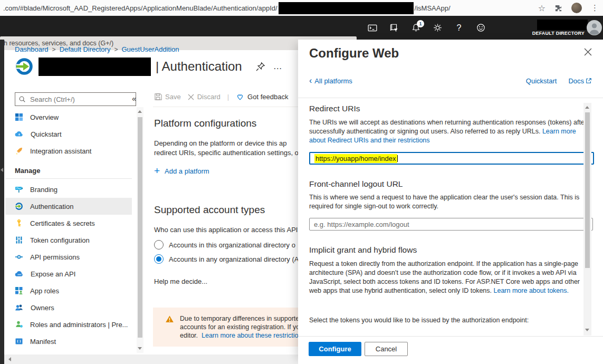  What do you see at coordinates (159, 245) in the screenshot?
I see `radio-unchecked-icon` at bounding box center [159, 245].